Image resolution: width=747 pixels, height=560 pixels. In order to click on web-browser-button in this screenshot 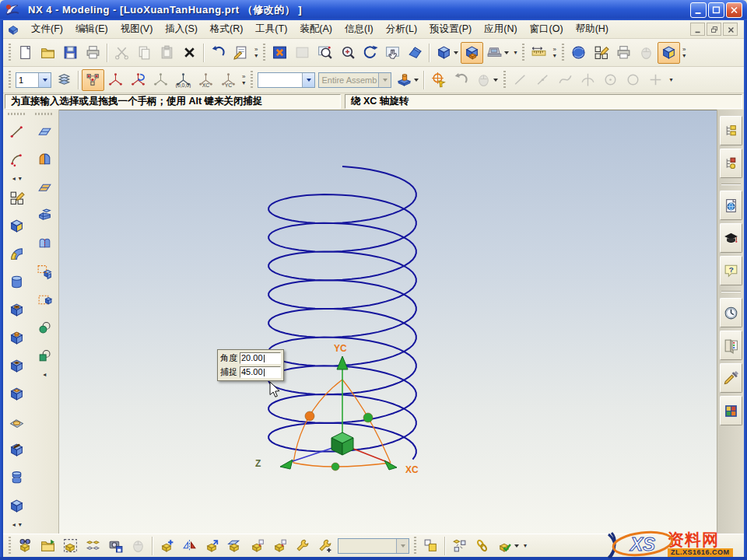, I will do `click(731, 205)`.